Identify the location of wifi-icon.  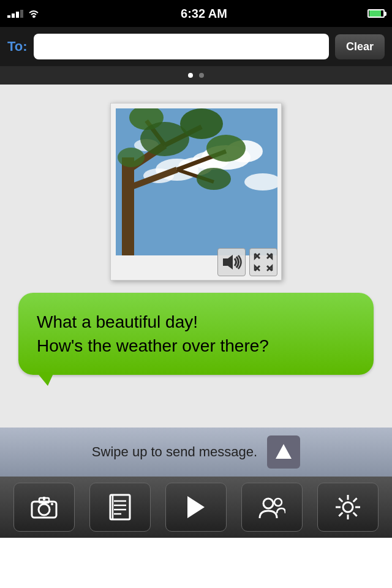
(34, 13).